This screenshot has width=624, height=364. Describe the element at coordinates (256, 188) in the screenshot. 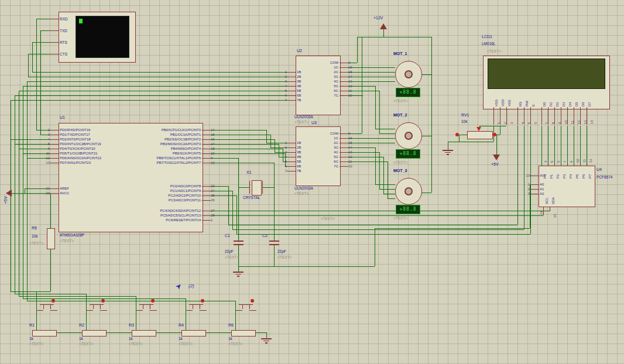

I see `crystal-x1` at that location.